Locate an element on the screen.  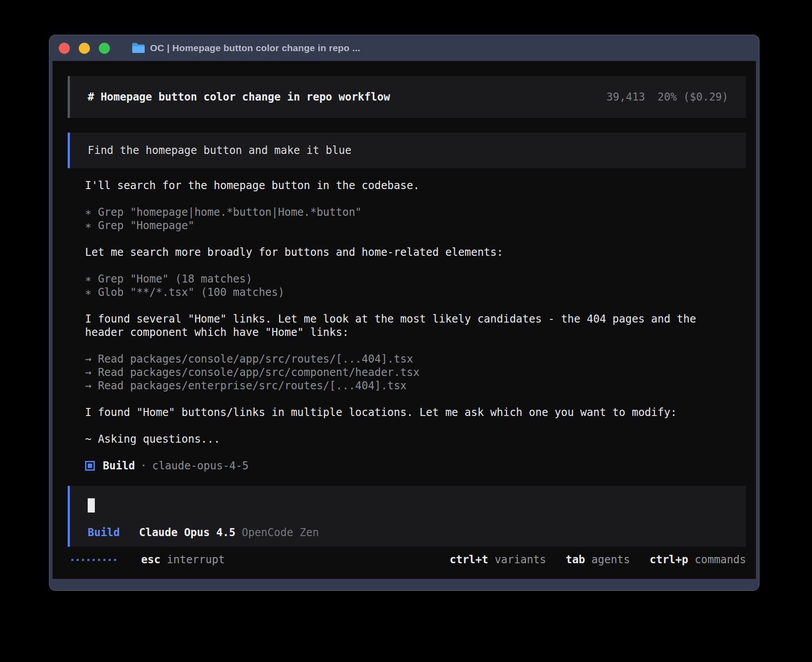
user-message: Find the homepage button and make it blu… is located at coordinates (407, 150).